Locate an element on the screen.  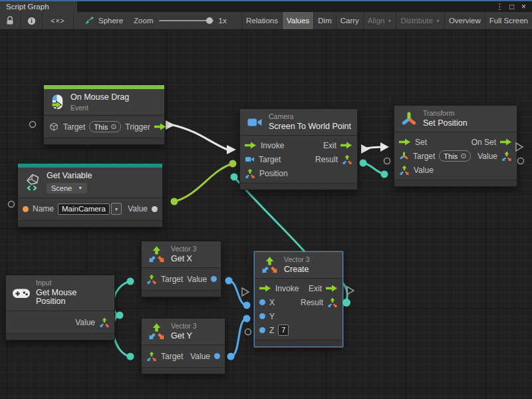
breadcrumb: Sphere is located at coordinates (101, 21).